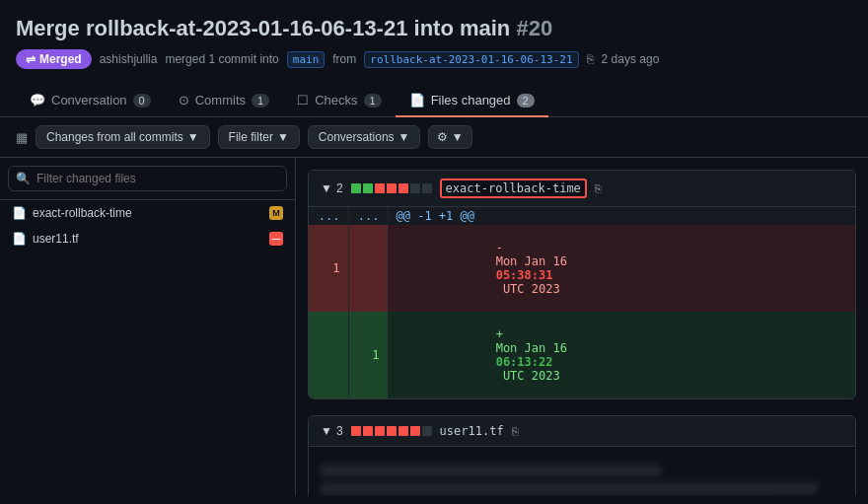 The image size is (868, 504). I want to click on line-text-removed: Mon Jan 16, so click(535, 261).